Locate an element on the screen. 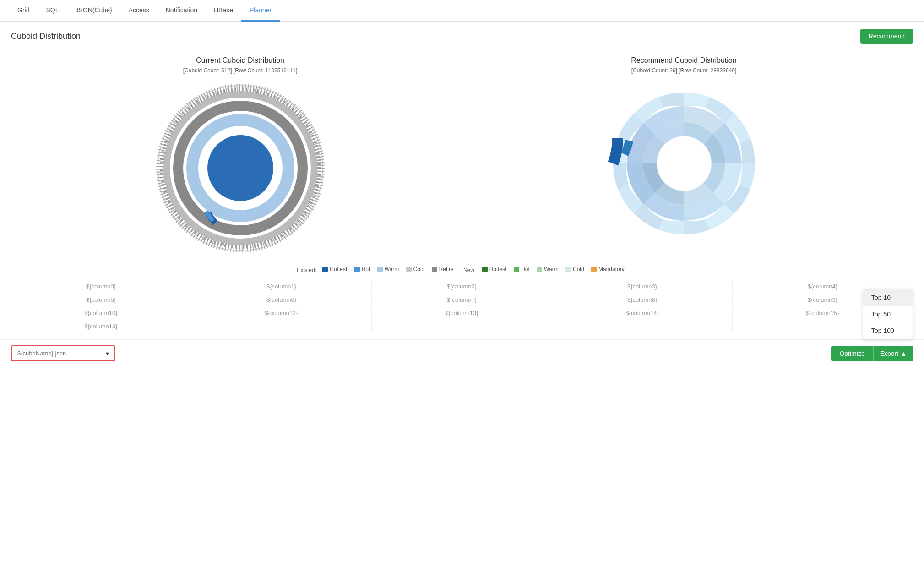 This screenshot has width=924, height=577. nav-tab-grid: Grid is located at coordinates (23, 11).